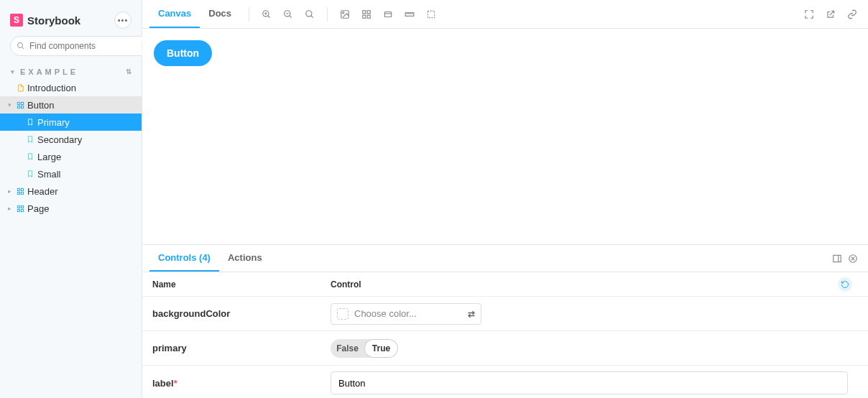 The width and height of the screenshot is (868, 398). What do you see at coordinates (210, 259) in the screenshot?
I see `addons-tabs: Controls (4) Actions` at bounding box center [210, 259].